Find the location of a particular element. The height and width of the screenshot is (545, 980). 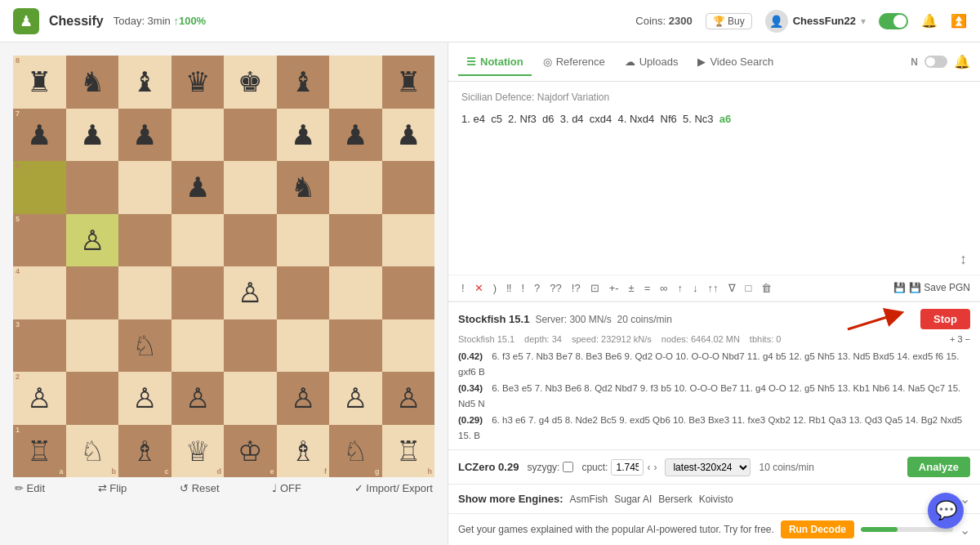

square-e3 is located at coordinates (250, 346).